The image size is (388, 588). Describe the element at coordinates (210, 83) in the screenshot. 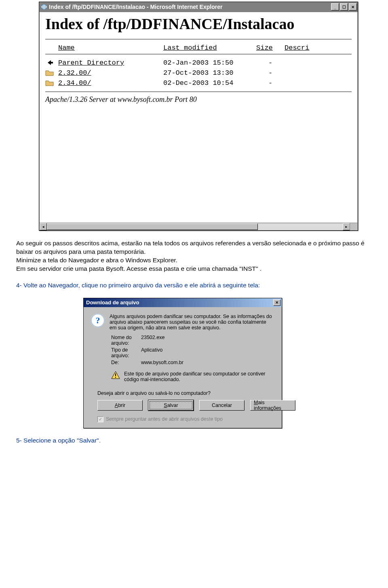

I see `cell-modified: 02-Dec-2003 10:54` at that location.